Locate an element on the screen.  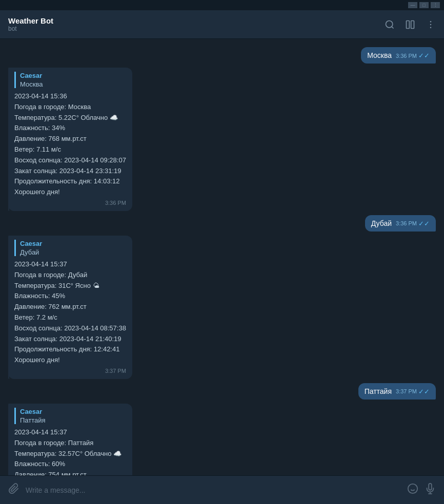
message-line: Влажность: 34% is located at coordinates (70, 128).